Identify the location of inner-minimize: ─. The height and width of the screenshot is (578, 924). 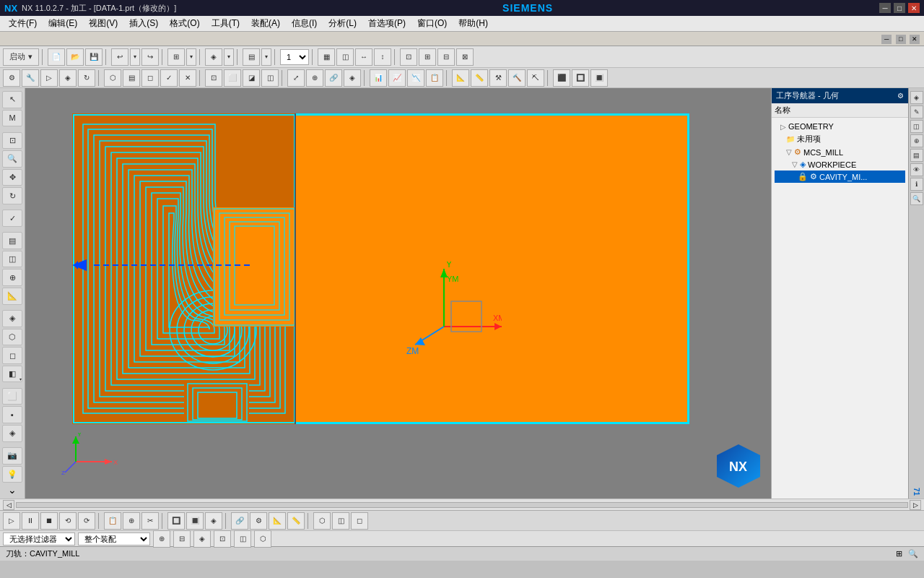
(886, 39).